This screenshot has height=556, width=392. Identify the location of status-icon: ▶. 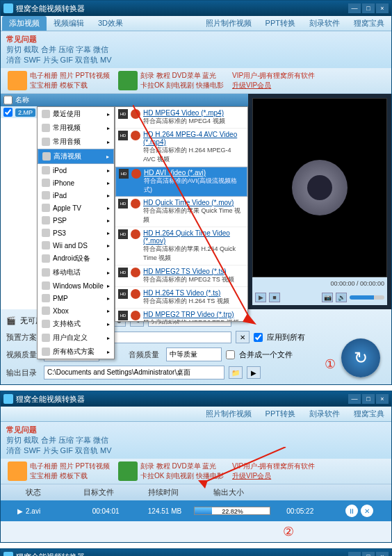
(20, 512).